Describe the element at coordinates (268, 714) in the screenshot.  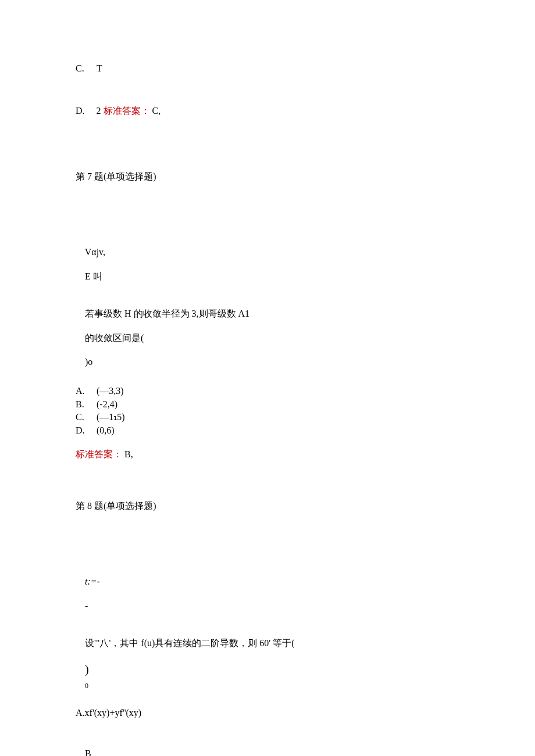
I see `q8-option-a: A.xf'(xy)+yf''(xy)` at that location.